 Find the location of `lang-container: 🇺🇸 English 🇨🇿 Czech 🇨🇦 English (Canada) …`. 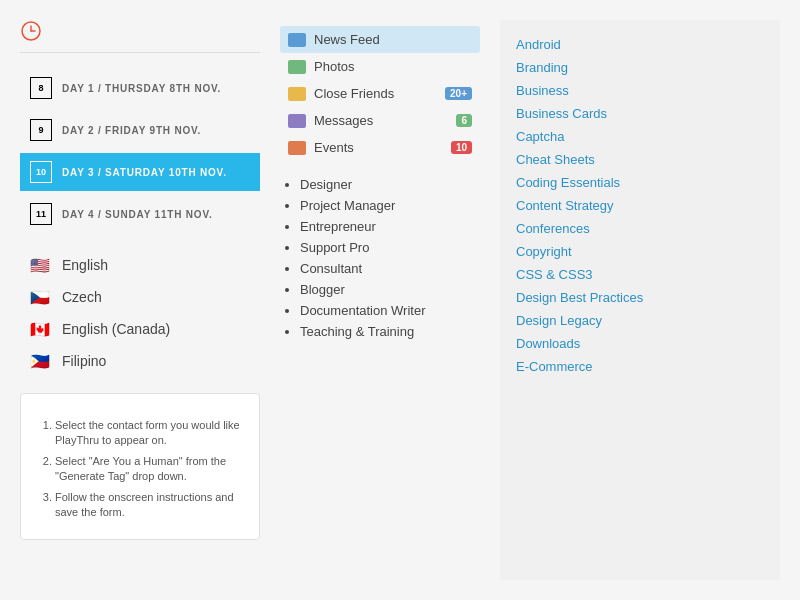

lang-container: 🇺🇸 English 🇨🇿 Czech 🇨🇦 English (Canada) … is located at coordinates (140, 313).